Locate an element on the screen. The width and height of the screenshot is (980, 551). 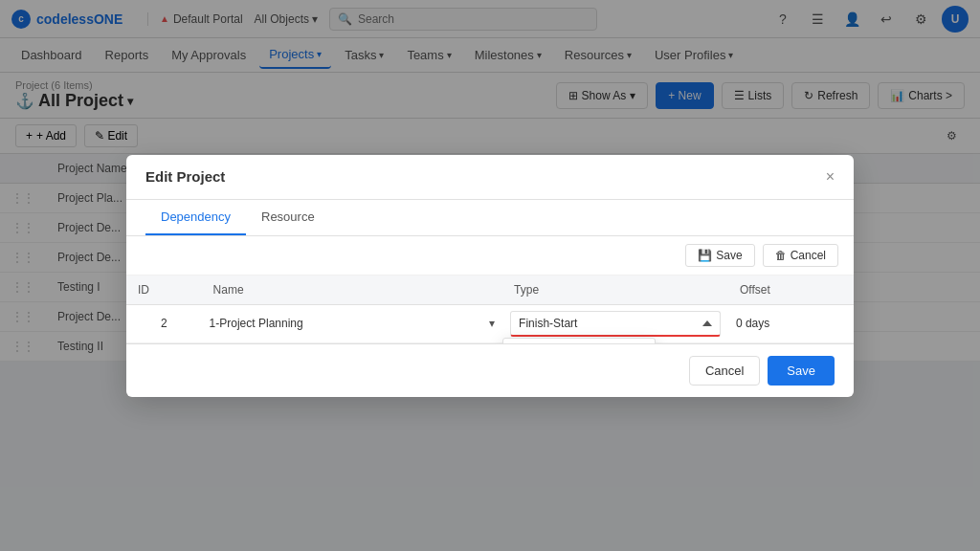
row-type: Finish-Start Finish-Finish Finish-Start … is located at coordinates (615, 323).